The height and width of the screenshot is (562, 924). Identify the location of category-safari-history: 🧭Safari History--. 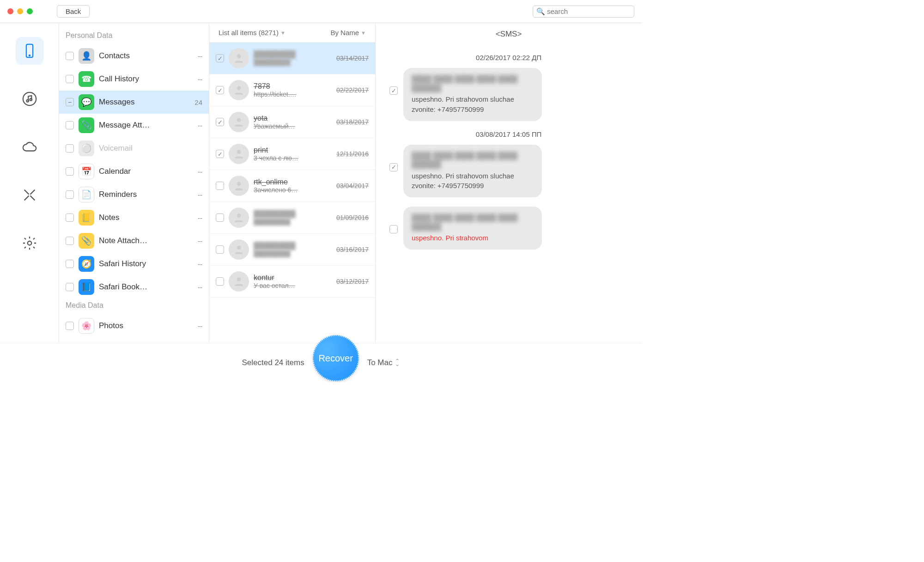
(134, 264).